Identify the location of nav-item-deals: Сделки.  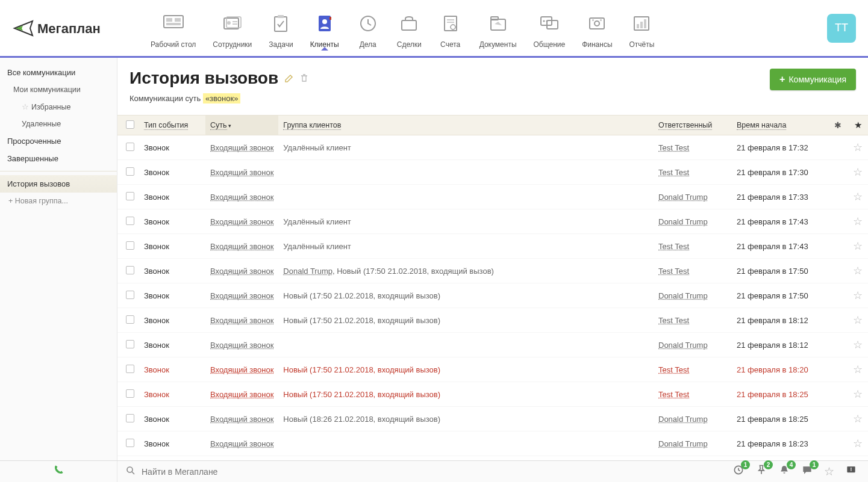
(410, 28).